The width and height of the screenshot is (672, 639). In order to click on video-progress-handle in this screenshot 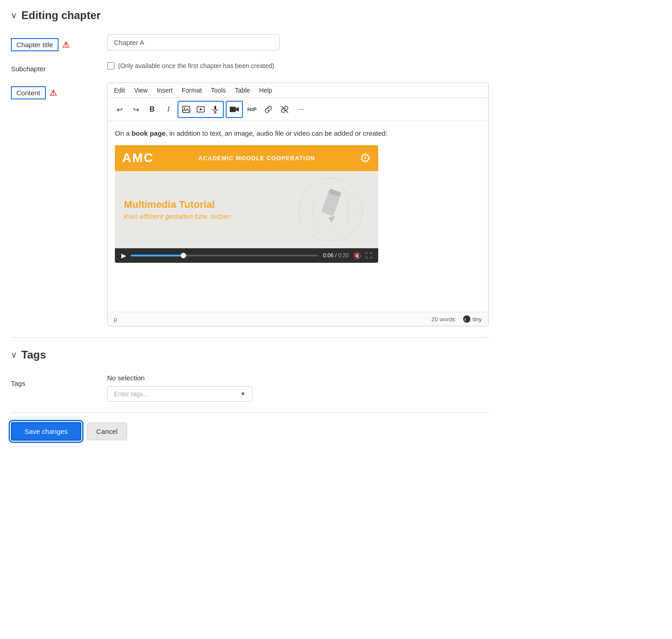, I will do `click(183, 256)`.